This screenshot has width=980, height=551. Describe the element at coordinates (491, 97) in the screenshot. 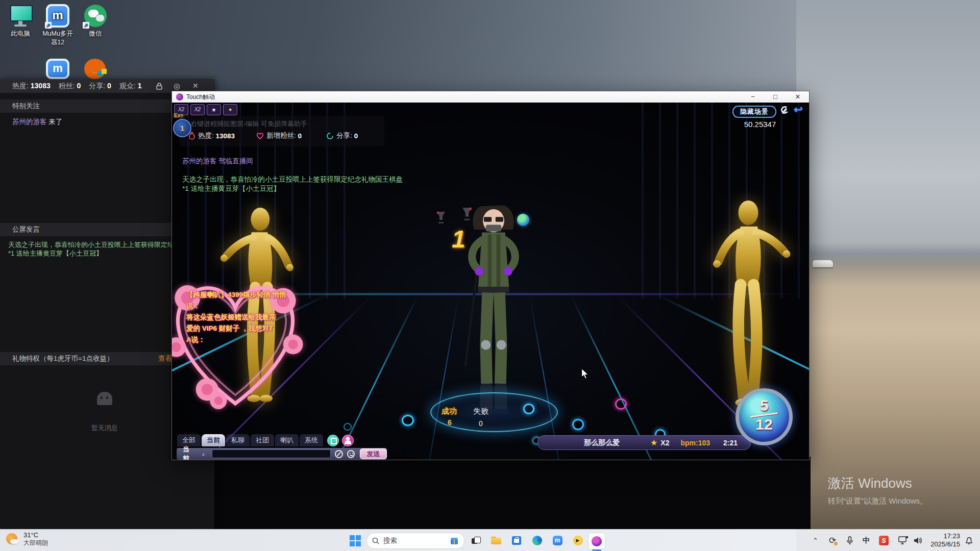

I see `window-titlebar: Touch触动 − □ ✕` at that location.